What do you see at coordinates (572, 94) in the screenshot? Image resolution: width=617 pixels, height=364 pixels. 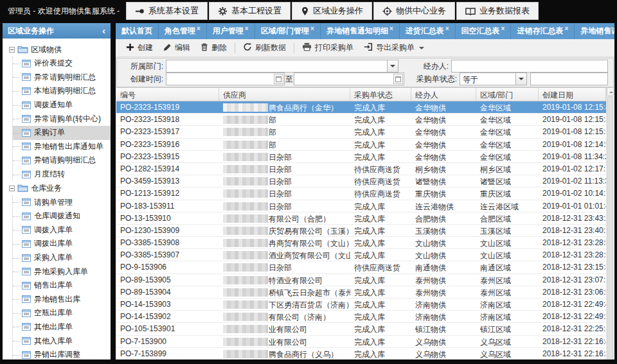 I see `column-header: 创建日期` at bounding box center [572, 94].